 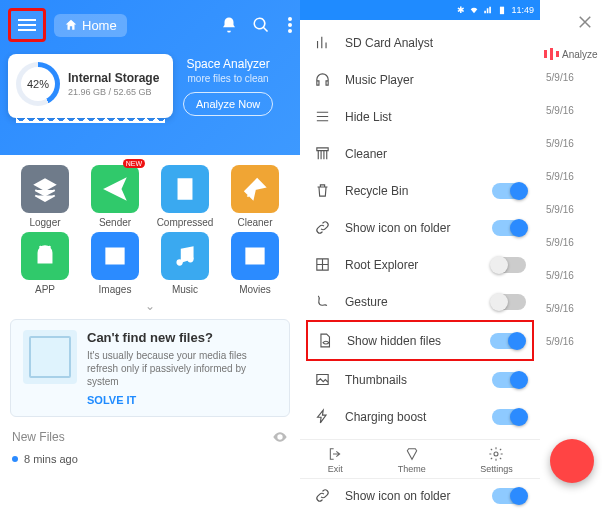 I want to click on signal-icon, so click(x=488, y=10).